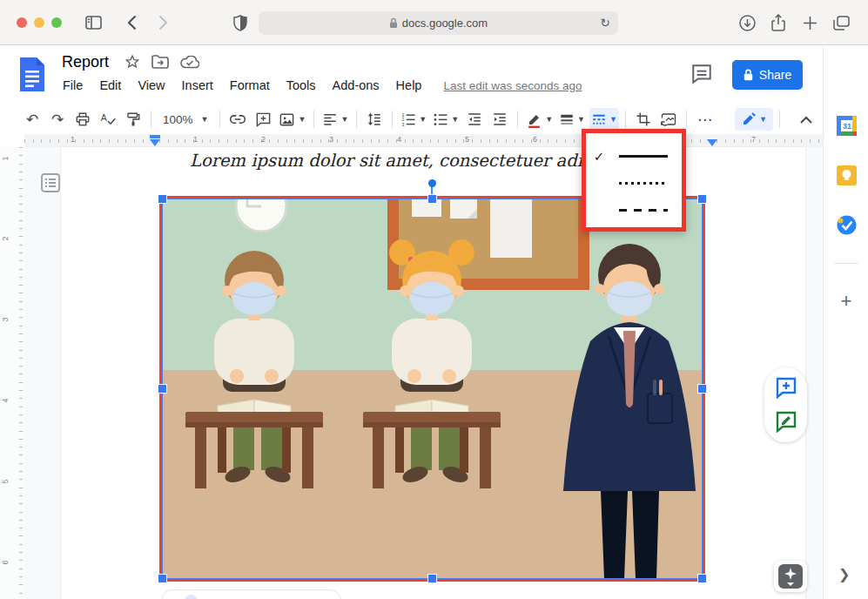  Describe the element at coordinates (356, 85) in the screenshot. I see `menu-addons: Add-ons` at that location.